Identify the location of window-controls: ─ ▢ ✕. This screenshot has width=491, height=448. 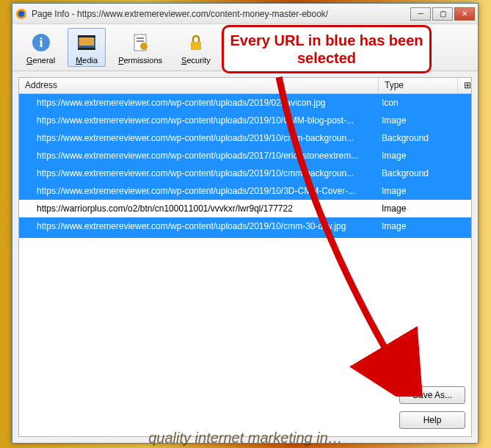
(443, 14).